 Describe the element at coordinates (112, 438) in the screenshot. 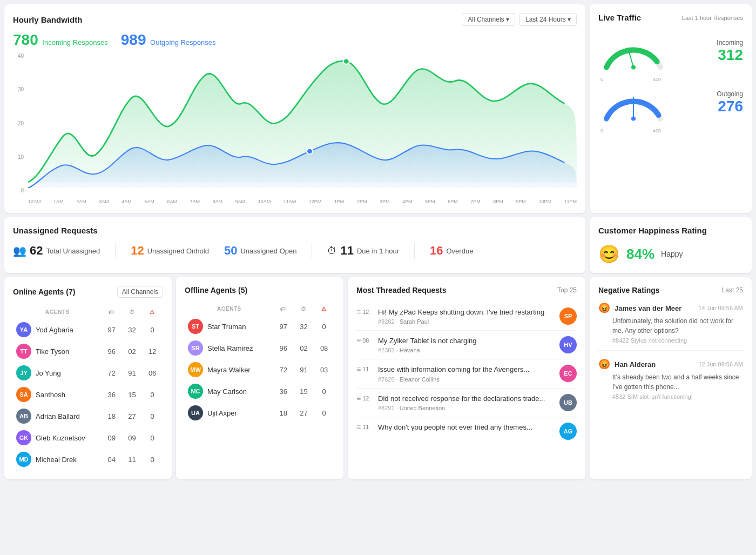

I see `agent-v1: 09` at that location.